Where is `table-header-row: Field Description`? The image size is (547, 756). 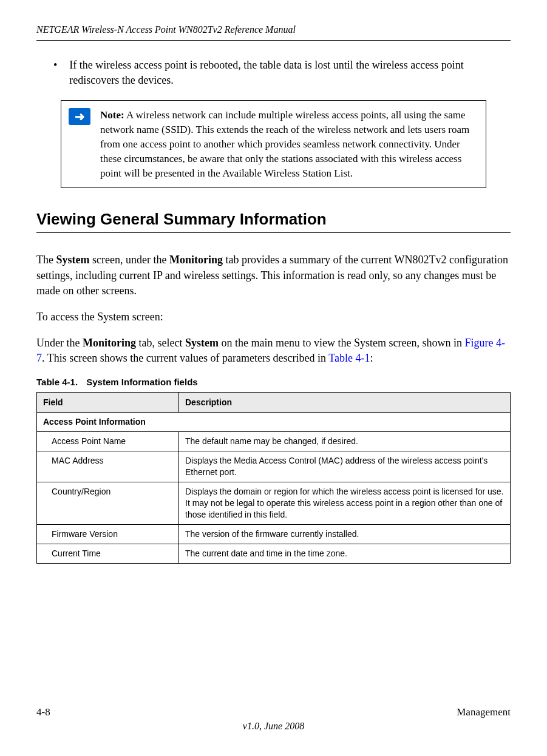
table-header-row: Field Description is located at coordinates (274, 403).